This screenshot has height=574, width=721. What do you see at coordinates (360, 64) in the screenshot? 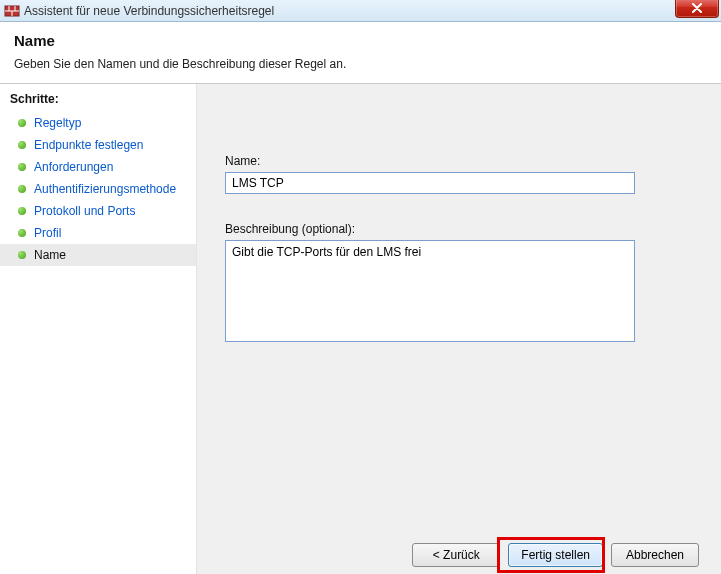
I see `page-subtitle: Geben Sie den Namen und die Beschreibung…` at bounding box center [360, 64].